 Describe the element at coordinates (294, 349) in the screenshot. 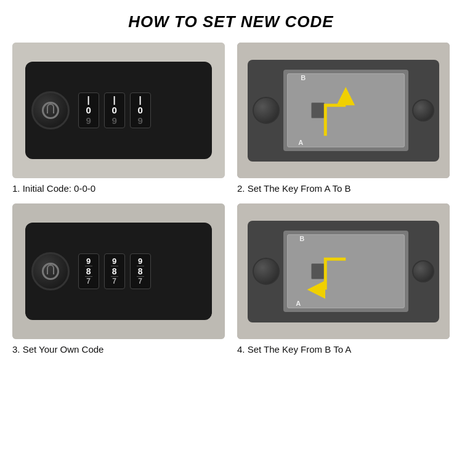

I see `step-4-caption: 4. Set The Key From B To A` at that location.